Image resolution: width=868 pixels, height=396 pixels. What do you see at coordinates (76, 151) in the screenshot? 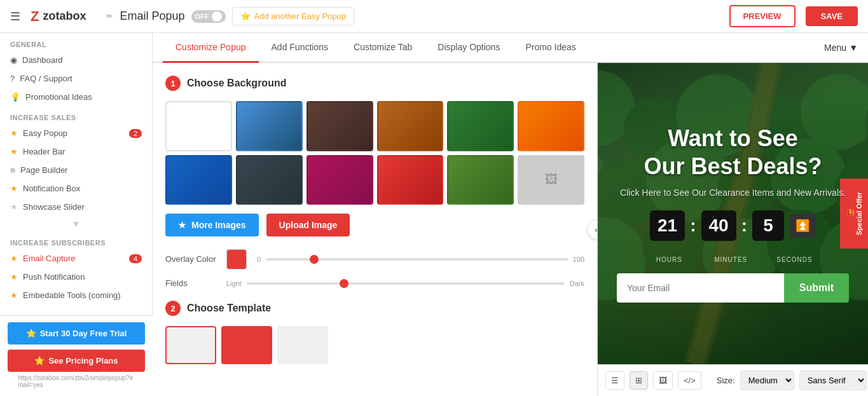
I see `sidebar-item-header-bar: ★ Header Bar` at bounding box center [76, 151].